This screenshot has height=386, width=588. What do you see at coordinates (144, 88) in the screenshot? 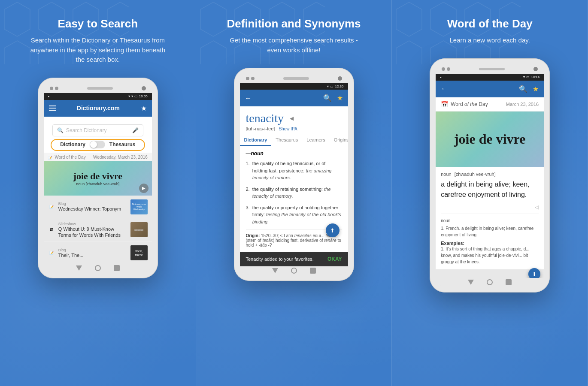
I see `phone-camera` at bounding box center [144, 88].